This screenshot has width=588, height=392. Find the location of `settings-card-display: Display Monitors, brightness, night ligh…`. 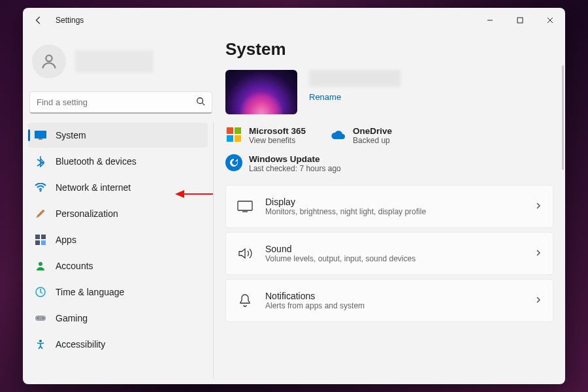

settings-card-display: Display Monitors, brightness, night ligh… is located at coordinates (389, 206).